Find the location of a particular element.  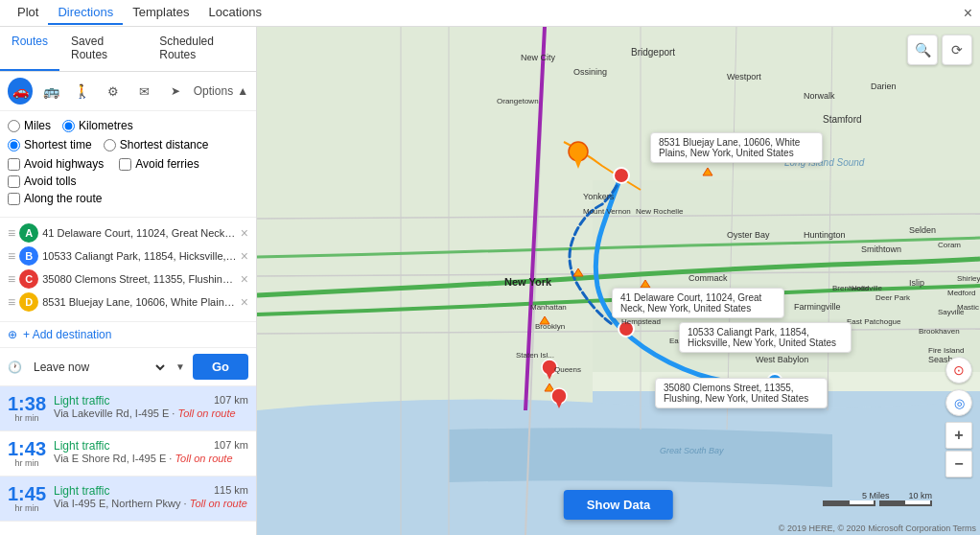

tab-templates: Templates is located at coordinates (161, 13).